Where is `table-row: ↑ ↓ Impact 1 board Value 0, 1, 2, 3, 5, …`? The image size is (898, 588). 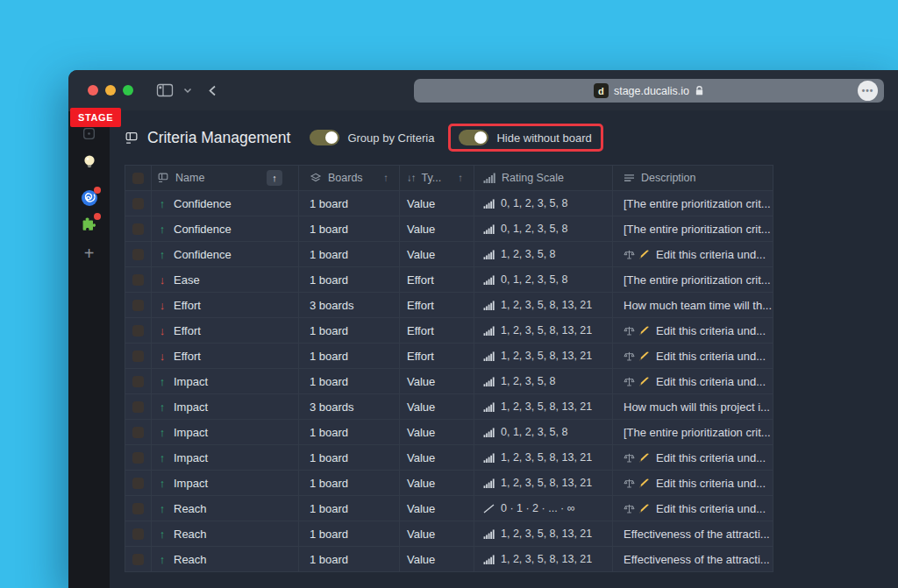 table-row: ↑ ↓ Impact 1 board Value 0, 1, 2, 3, 5, … is located at coordinates (449, 433).